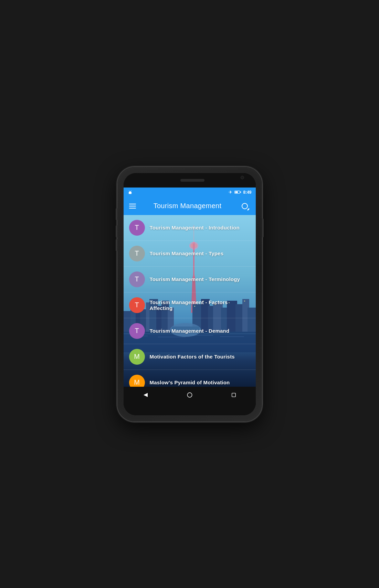  What do you see at coordinates (133, 206) in the screenshot?
I see `menu-button` at bounding box center [133, 206].